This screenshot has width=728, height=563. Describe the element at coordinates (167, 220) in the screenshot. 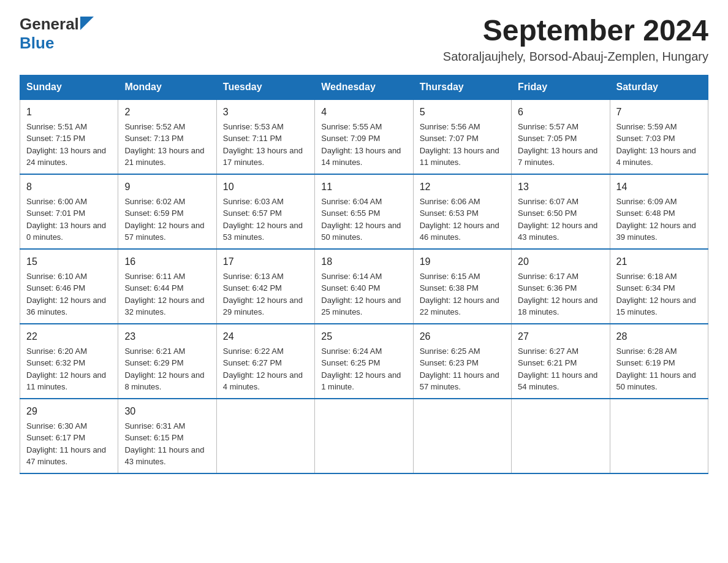

I see `day-info: Sunrise: 6:02 AMSunset: 6:59 PMDaylight:…` at that location.